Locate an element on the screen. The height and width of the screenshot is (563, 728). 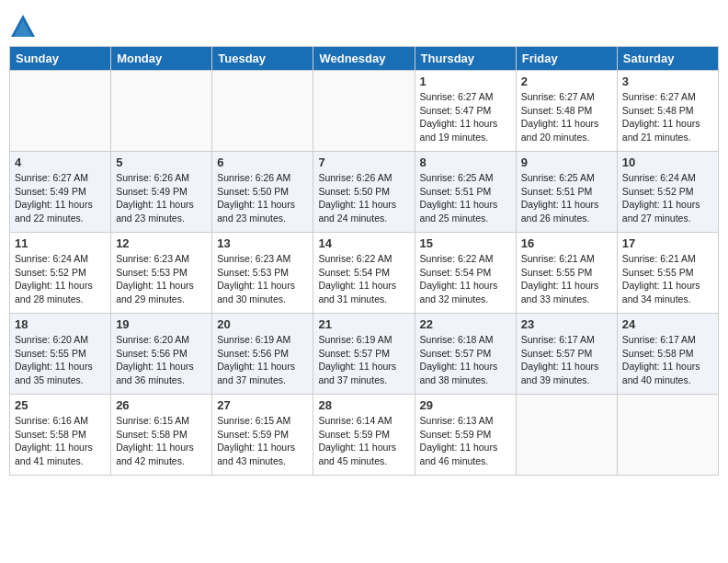
week-row-2: 4Sunrise: 6:27 AM Sunset: 5:49 PM Daylig… is located at coordinates (364, 192).